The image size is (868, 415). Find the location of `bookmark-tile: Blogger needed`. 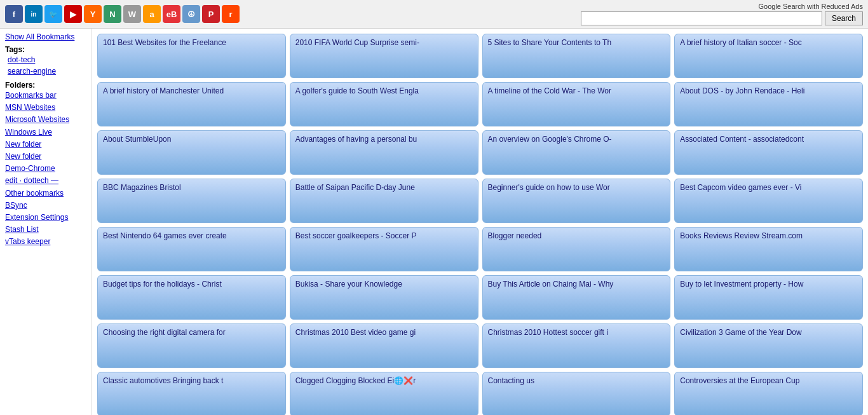

bookmark-tile: Blogger needed is located at coordinates (577, 249).